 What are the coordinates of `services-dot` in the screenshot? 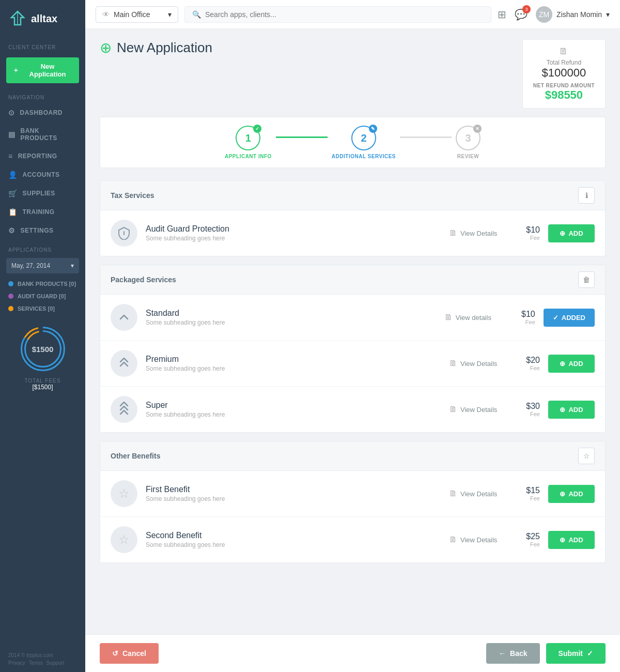 It's located at (11, 309).